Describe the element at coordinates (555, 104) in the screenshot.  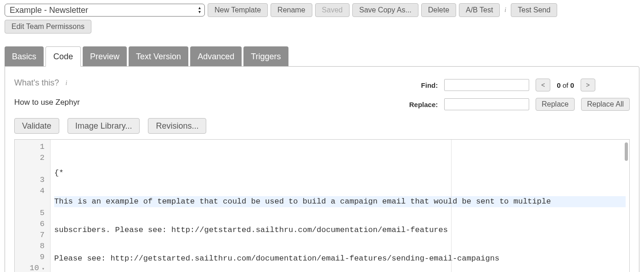
I see `replace-button: Replace` at that location.